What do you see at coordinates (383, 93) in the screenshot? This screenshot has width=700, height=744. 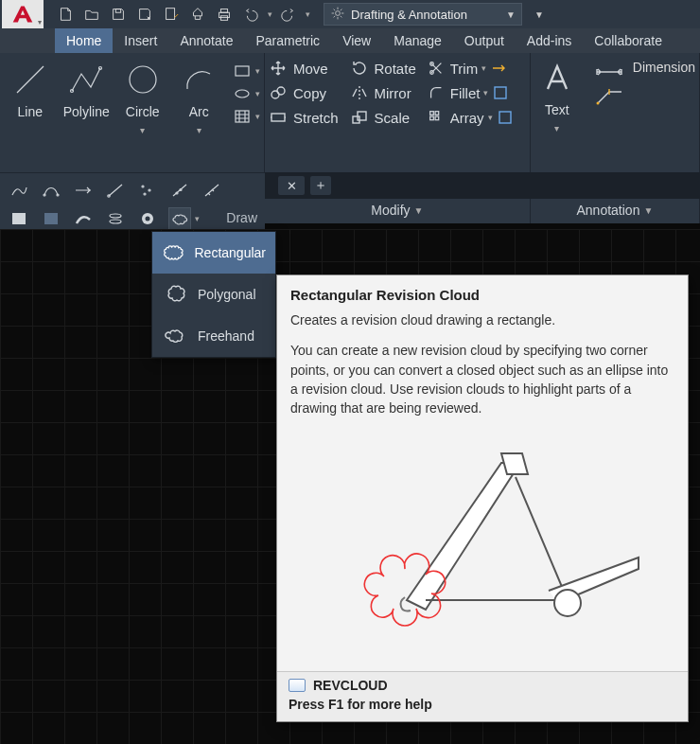 I see `tool-mirror: Mirror` at bounding box center [383, 93].